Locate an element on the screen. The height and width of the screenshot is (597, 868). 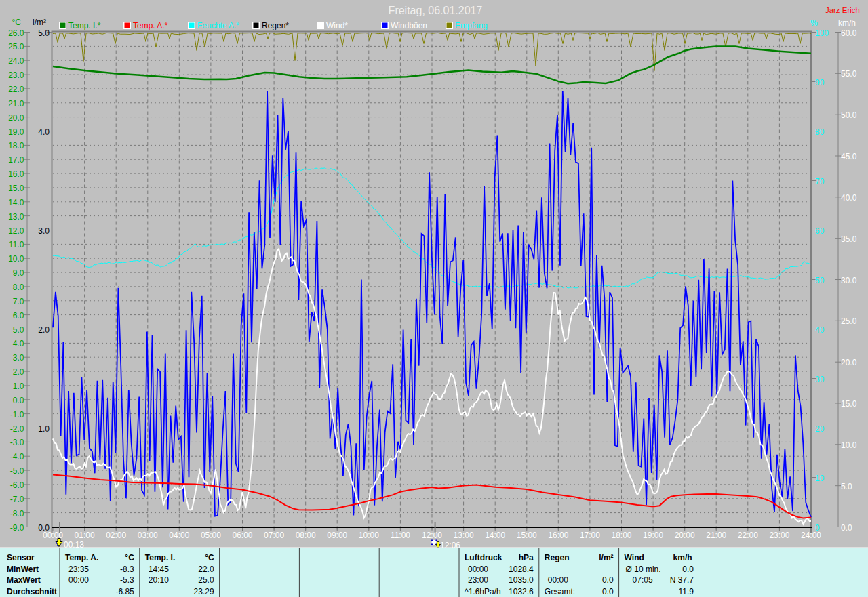
svg-text: 22:00 is located at coordinates (748, 535).